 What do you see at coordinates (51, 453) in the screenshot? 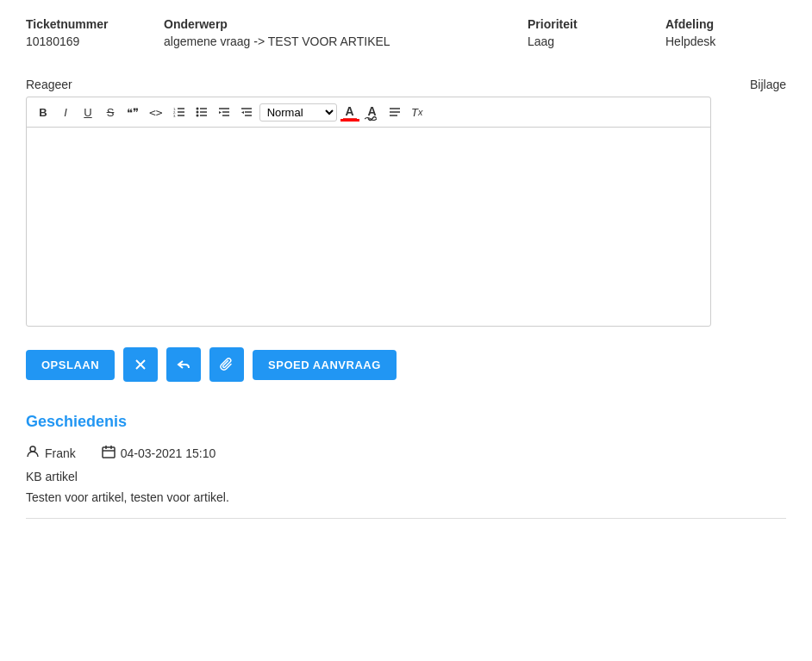
I see `history-author: Frank` at bounding box center [51, 453].